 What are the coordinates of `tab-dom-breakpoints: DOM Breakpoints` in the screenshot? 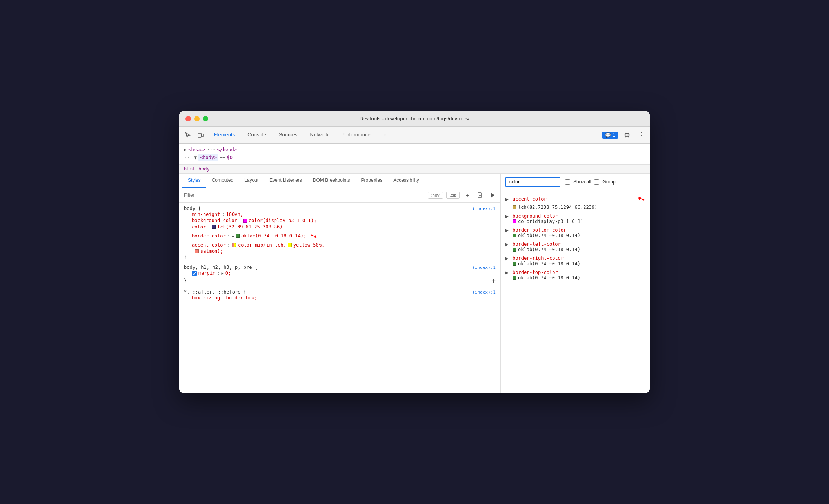 It's located at (332, 181).